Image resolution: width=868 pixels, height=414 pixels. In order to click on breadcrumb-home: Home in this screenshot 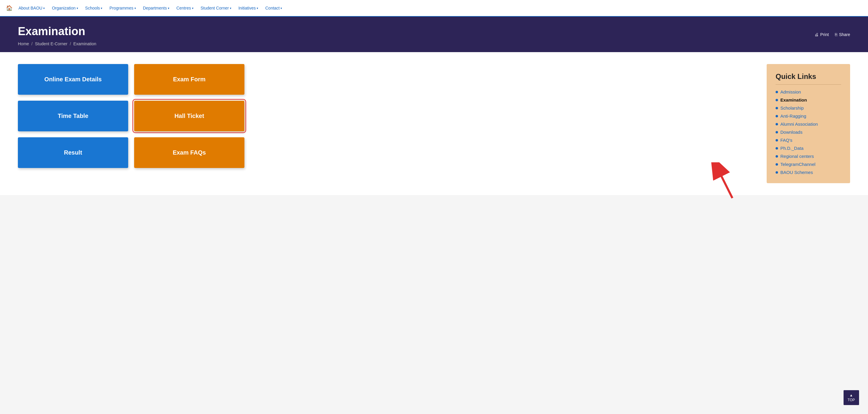, I will do `click(24, 44)`.